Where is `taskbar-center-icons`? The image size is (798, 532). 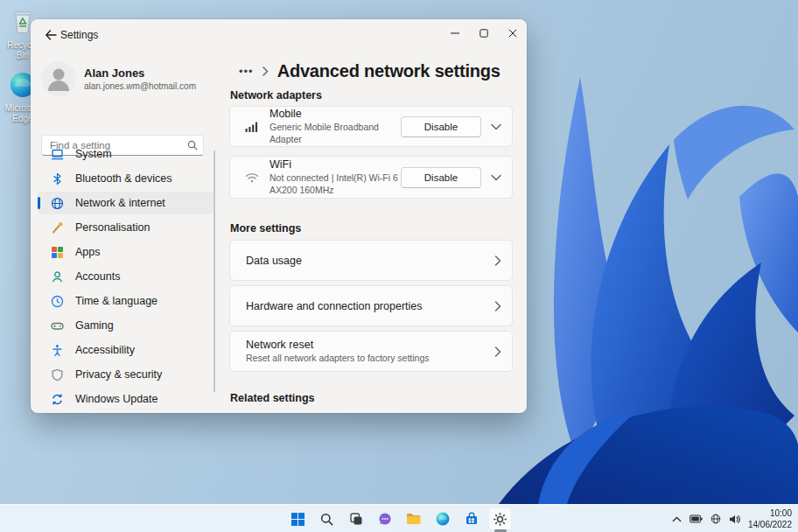 taskbar-center-icons is located at coordinates (399, 518).